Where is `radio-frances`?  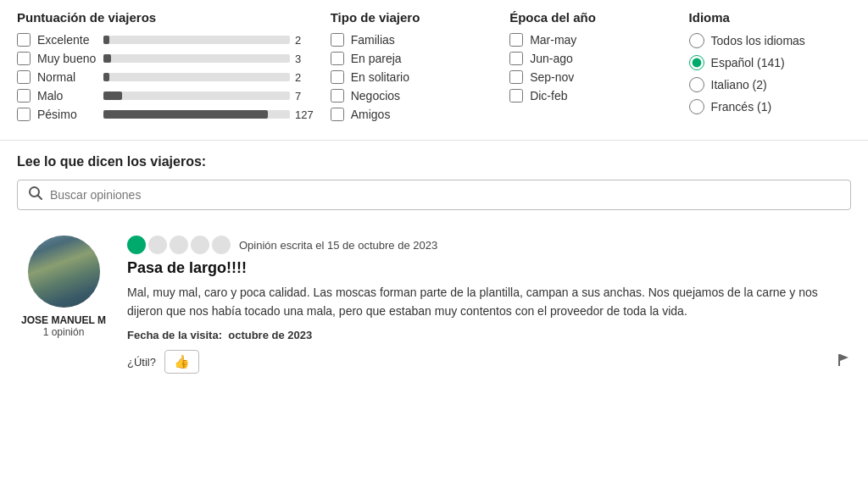 radio-frances is located at coordinates (697, 107).